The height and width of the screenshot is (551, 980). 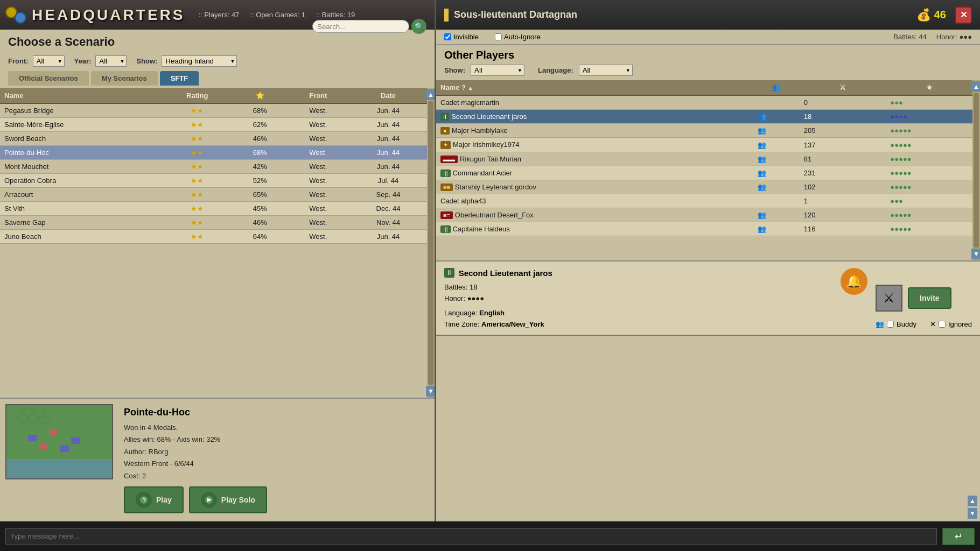 What do you see at coordinates (924, 324) in the screenshot?
I see `buddy-ignored-row: 👥 Buddy ✕ Ignored` at bounding box center [924, 324].